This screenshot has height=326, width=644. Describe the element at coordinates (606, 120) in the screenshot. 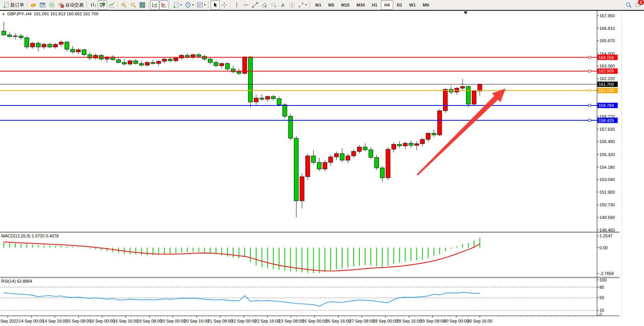

I see `price-badge-label: 158.429` at that location.